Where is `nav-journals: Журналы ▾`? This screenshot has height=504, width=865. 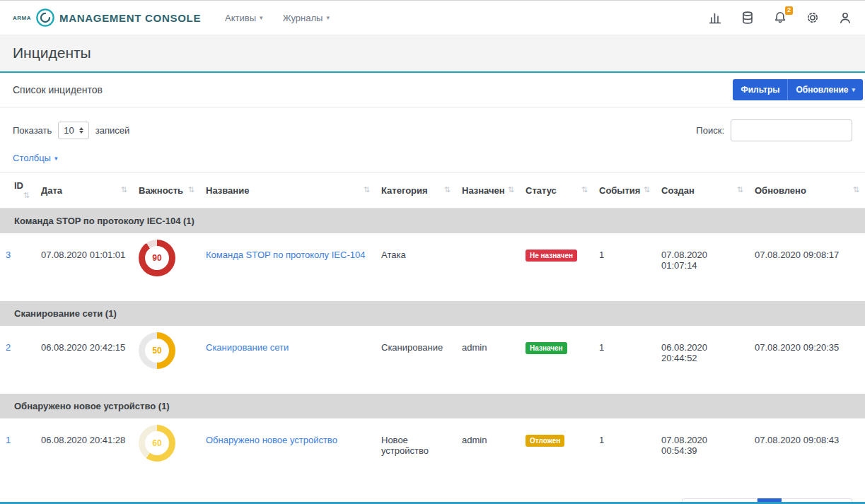 nav-journals: Журналы ▾ is located at coordinates (306, 18).